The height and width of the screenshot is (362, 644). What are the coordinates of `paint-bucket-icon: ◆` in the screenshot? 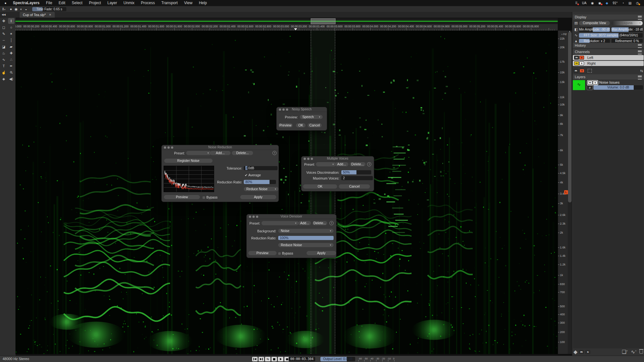 It's located at (575, 352).